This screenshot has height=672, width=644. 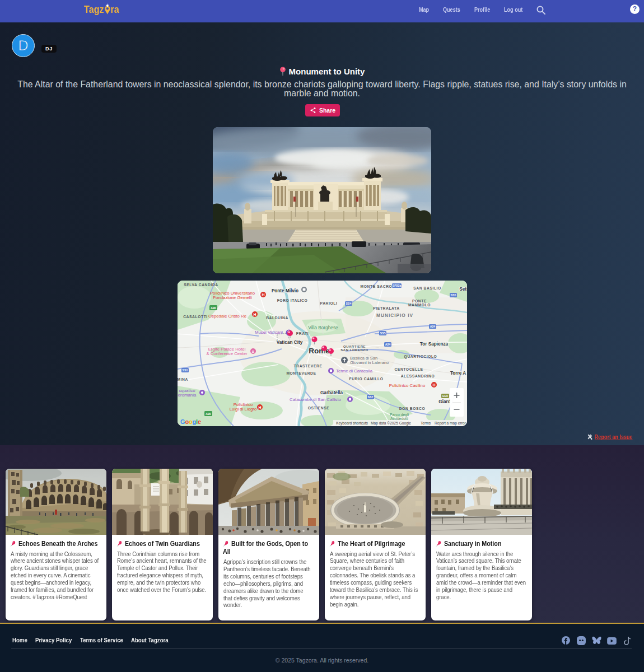 What do you see at coordinates (370, 363) in the screenshot?
I see `svg-text: Giovanni in Laterano` at bounding box center [370, 363].